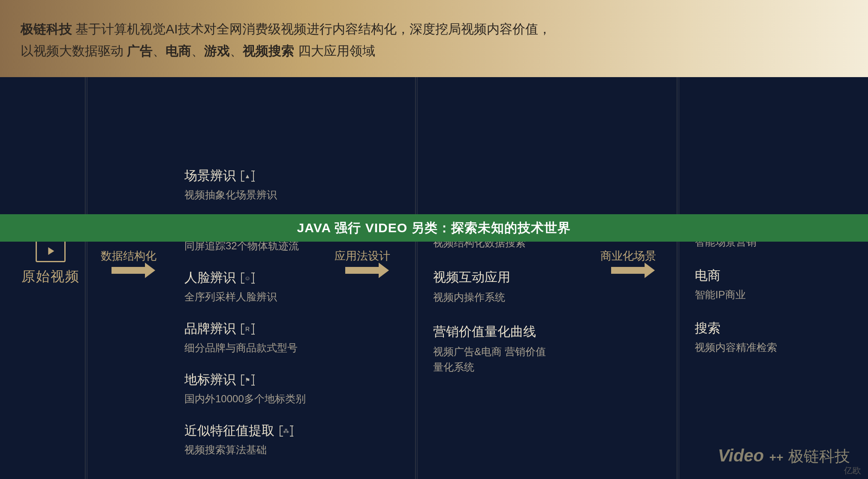 Image resolution: width=868 pixels, height=479 pixels. I want to click on feature-list: 场景辨识▲视频抽象化场景辨识物体辨识⊕同屏追踪32个物体轨迹流人脸辨识☺全序列采…, so click(245, 320).